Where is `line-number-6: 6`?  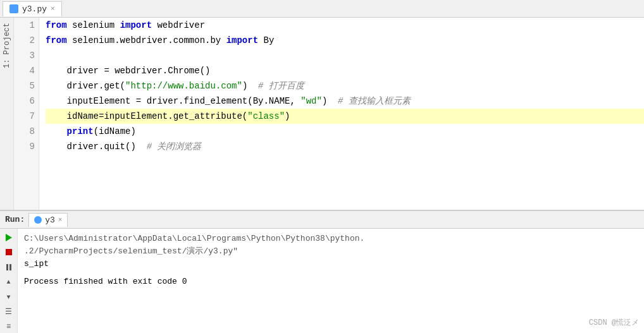 line-number-6: 6 is located at coordinates (27, 101).